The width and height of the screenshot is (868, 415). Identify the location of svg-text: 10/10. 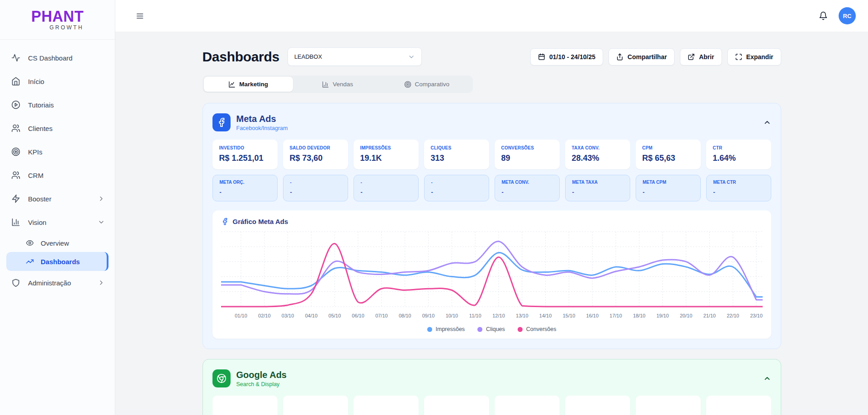
(452, 316).